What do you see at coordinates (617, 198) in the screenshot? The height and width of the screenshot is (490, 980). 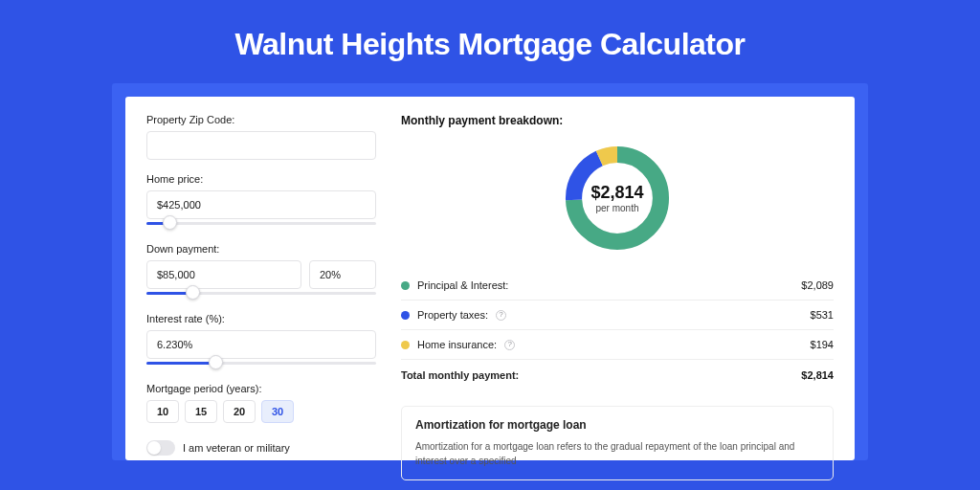 I see `donut-center: $2,814 per month` at bounding box center [617, 198].